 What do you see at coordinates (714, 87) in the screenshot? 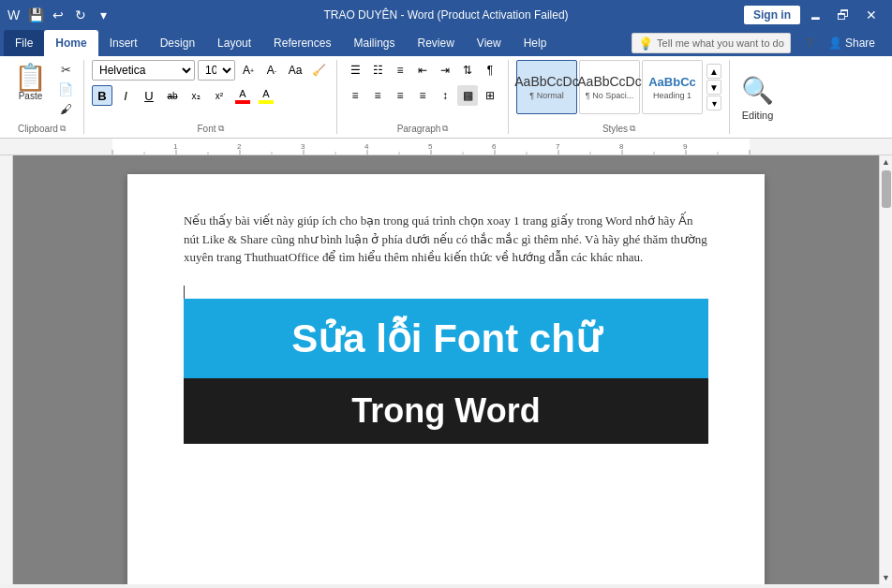
I see `styles-scroll-down: ▼` at bounding box center [714, 87].